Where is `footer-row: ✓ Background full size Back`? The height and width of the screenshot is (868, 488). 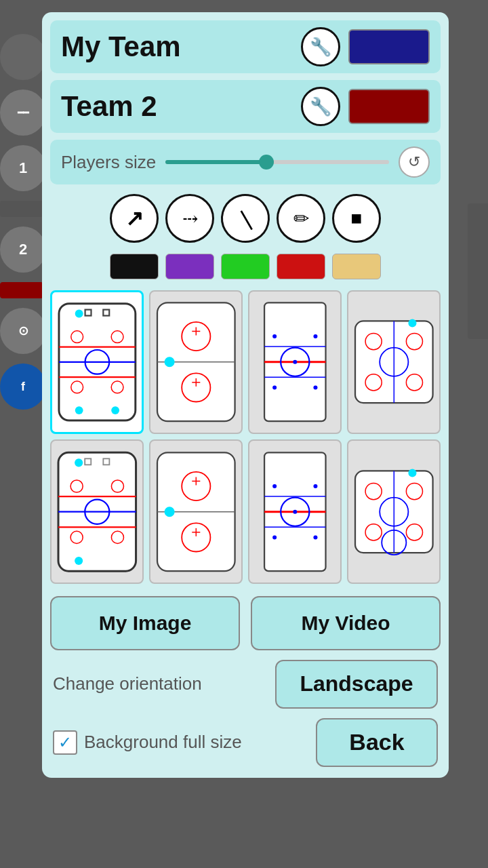 footer-row: ✓ Background full size Back is located at coordinates (245, 743).